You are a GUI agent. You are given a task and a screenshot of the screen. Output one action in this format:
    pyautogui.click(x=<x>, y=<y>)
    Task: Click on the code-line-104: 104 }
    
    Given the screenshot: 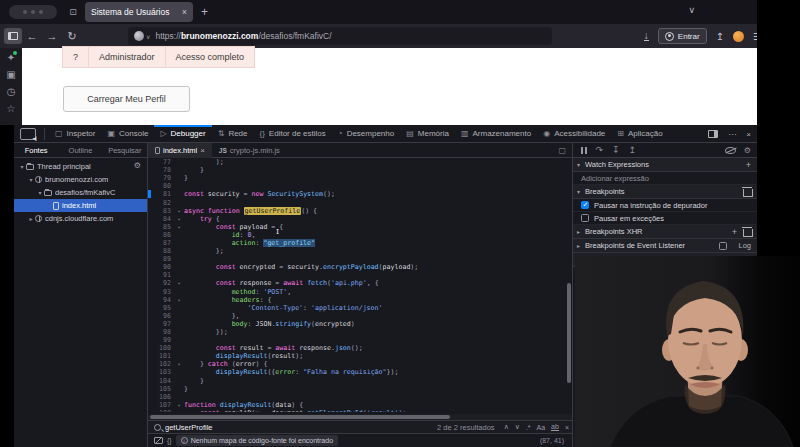 What is the action you would take?
    pyautogui.click(x=360, y=381)
    